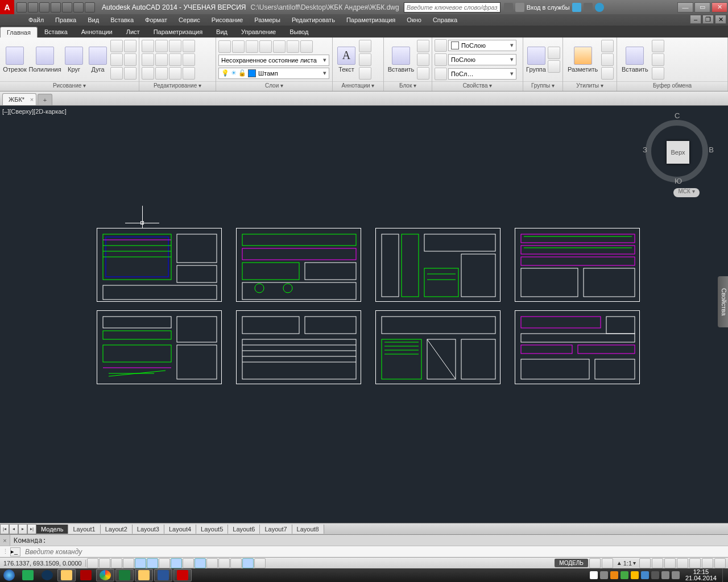 This screenshot has width=728, height=582. I want to click on text-button: AТекст, so click(346, 60).